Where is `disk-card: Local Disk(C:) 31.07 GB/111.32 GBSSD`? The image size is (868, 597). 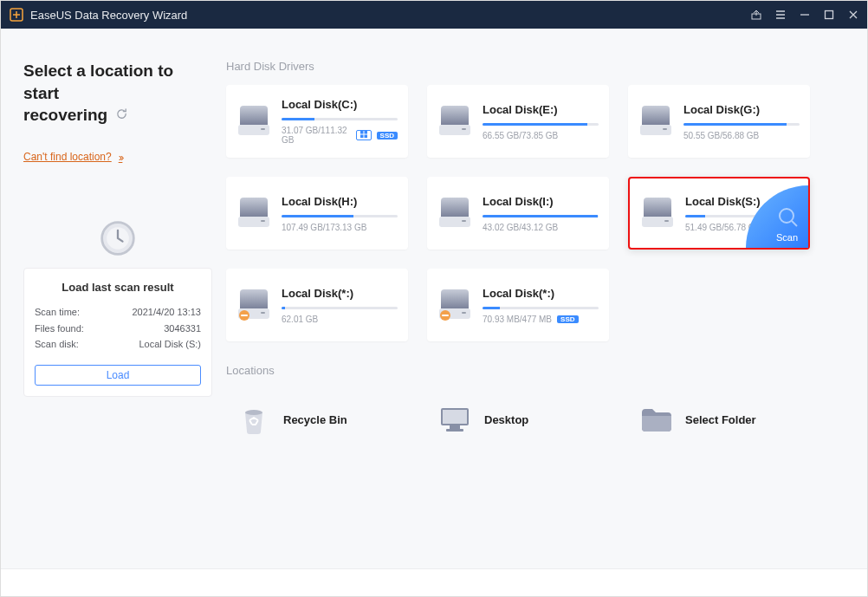 disk-card: Local Disk(C:) 31.07 GB/111.32 GBSSD is located at coordinates (317, 121).